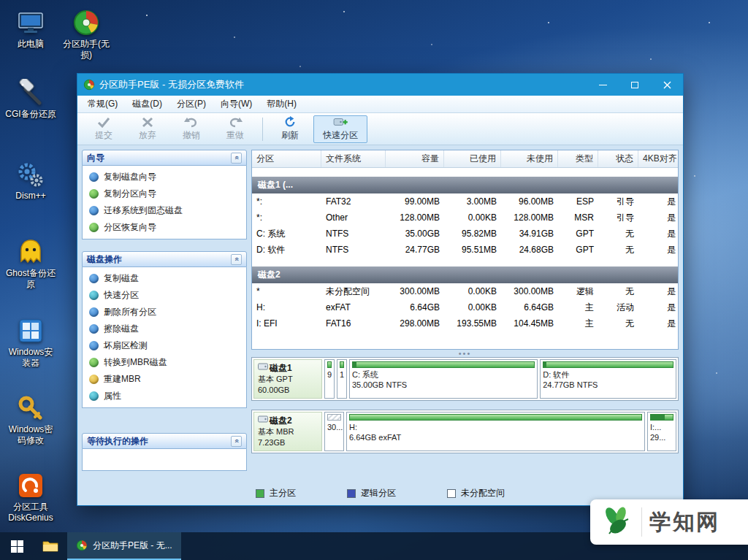 The height and width of the screenshot is (560, 748). I want to click on sidebar-item-wipe-disk: 擦除磁盘, so click(164, 329).